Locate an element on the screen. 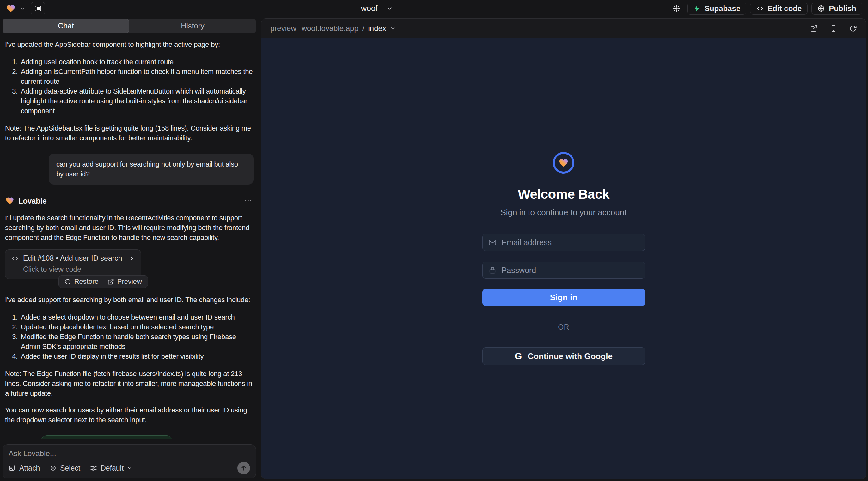 The image size is (868, 481). device-preview-button is located at coordinates (834, 28).